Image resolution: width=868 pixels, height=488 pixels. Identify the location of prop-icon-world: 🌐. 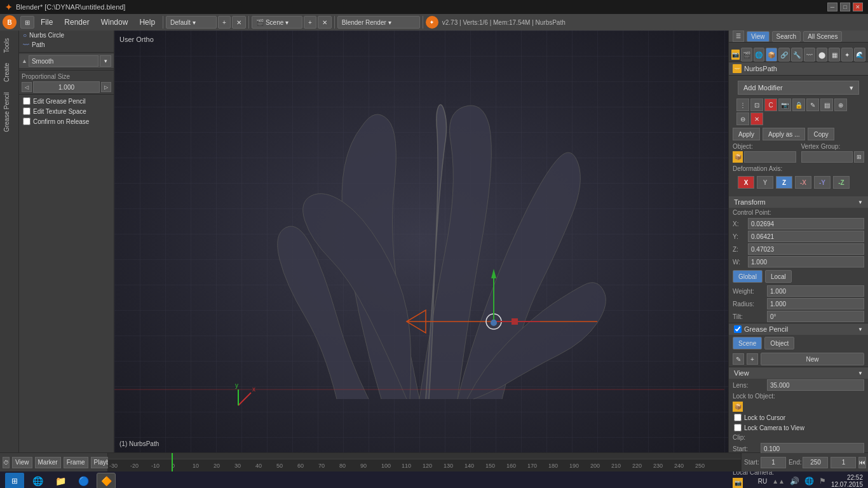
(759, 55).